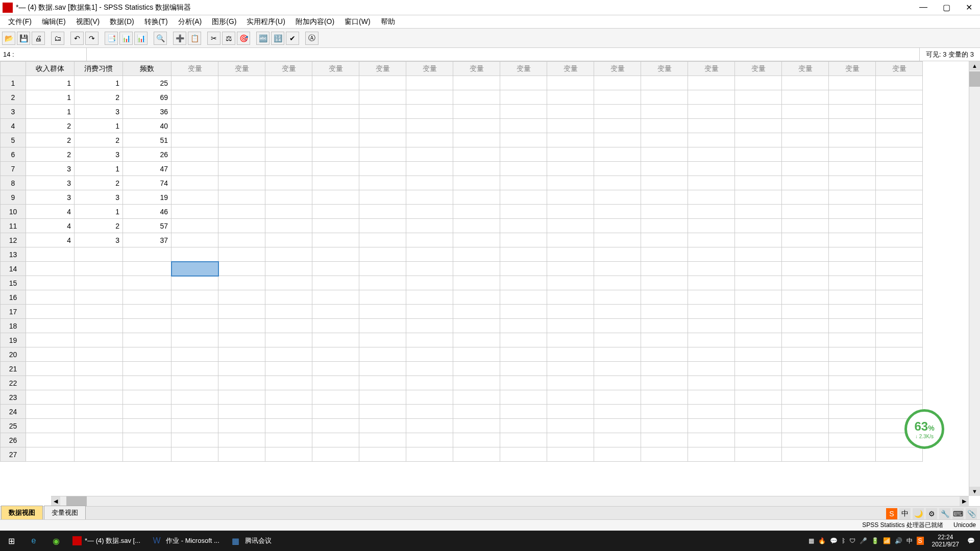 This screenshot has width=980, height=551. What do you see at coordinates (852, 541) in the screenshot?
I see `tray-security-icon: 🛡` at bounding box center [852, 541].